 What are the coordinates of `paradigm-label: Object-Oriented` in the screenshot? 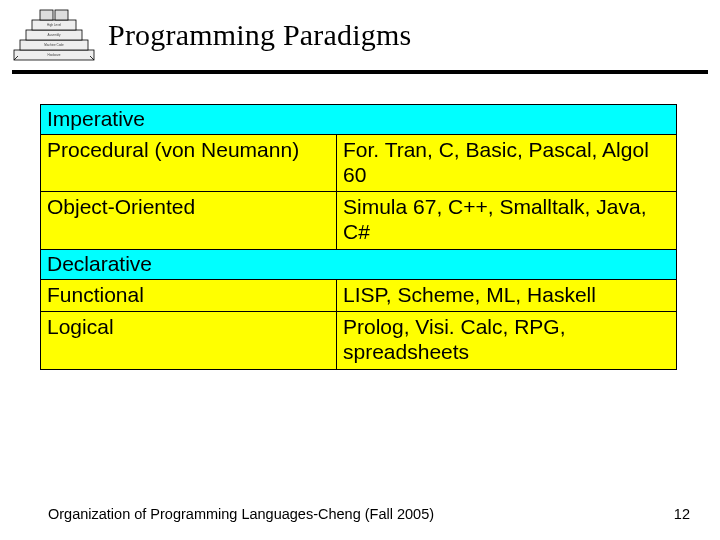 It's located at (189, 221).